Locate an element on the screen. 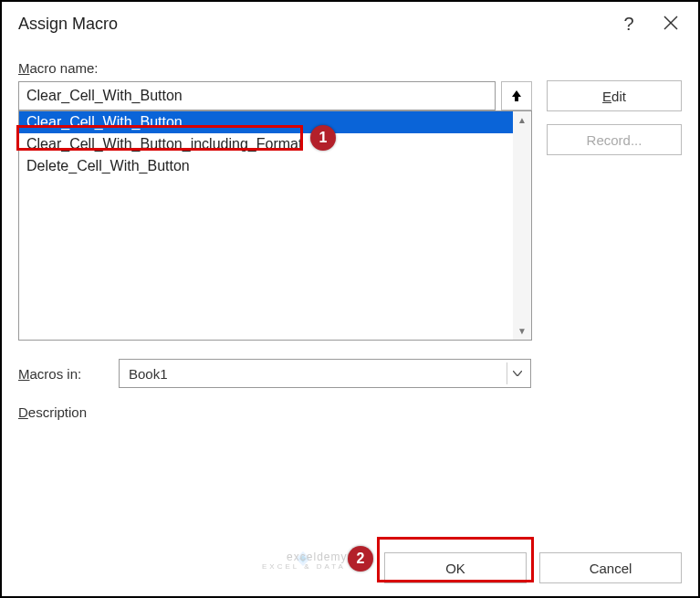  macros-in-value: Book1 is located at coordinates (148, 374).